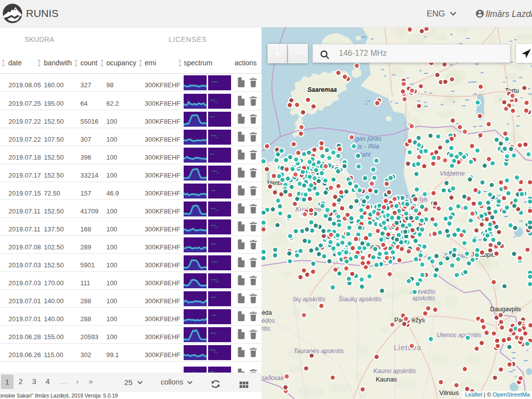 Image resolution: width=532 pixels, height=399 pixels. What do you see at coordinates (506, 309) in the screenshot?
I see `svg-text: Daugavpils` at bounding box center [506, 309].